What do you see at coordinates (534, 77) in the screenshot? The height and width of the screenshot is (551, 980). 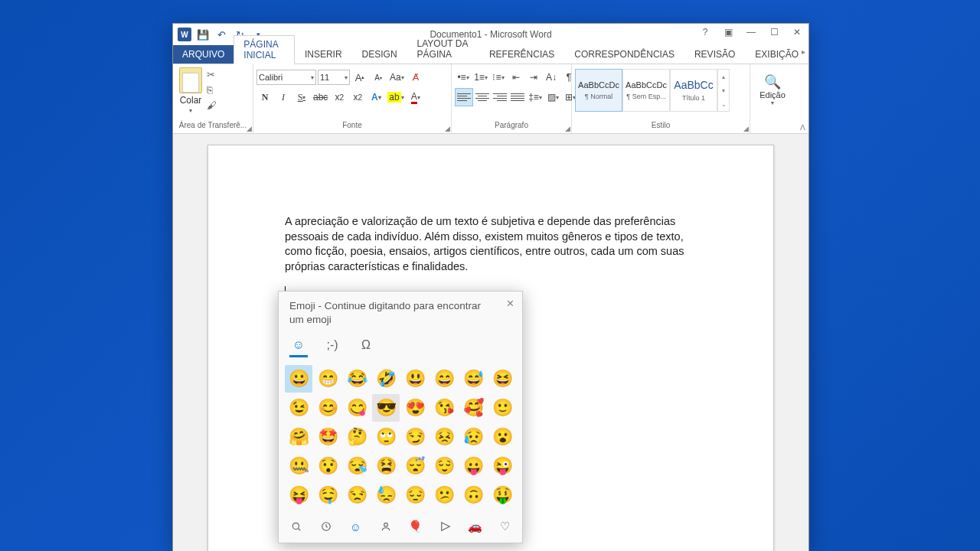 I see `increase-indent-icon: ⇥` at bounding box center [534, 77].